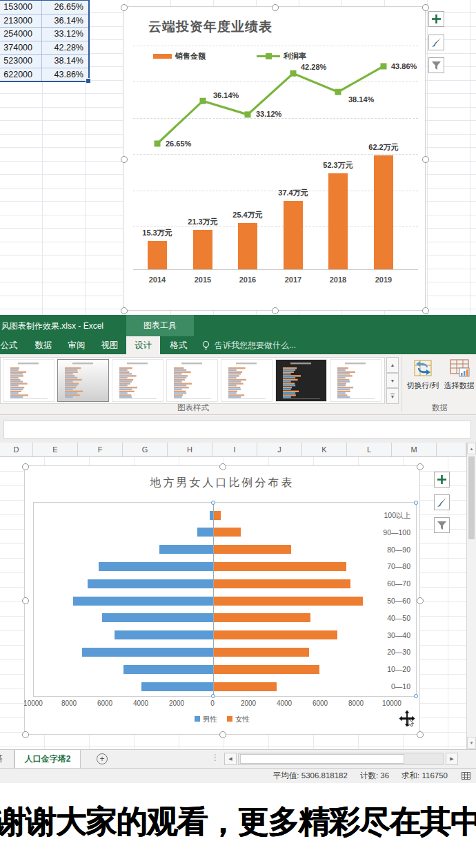 The width and height of the screenshot is (476, 868). What do you see at coordinates (21, 61) in the screenshot?
I see `cell-value: 523000` at bounding box center [21, 61].